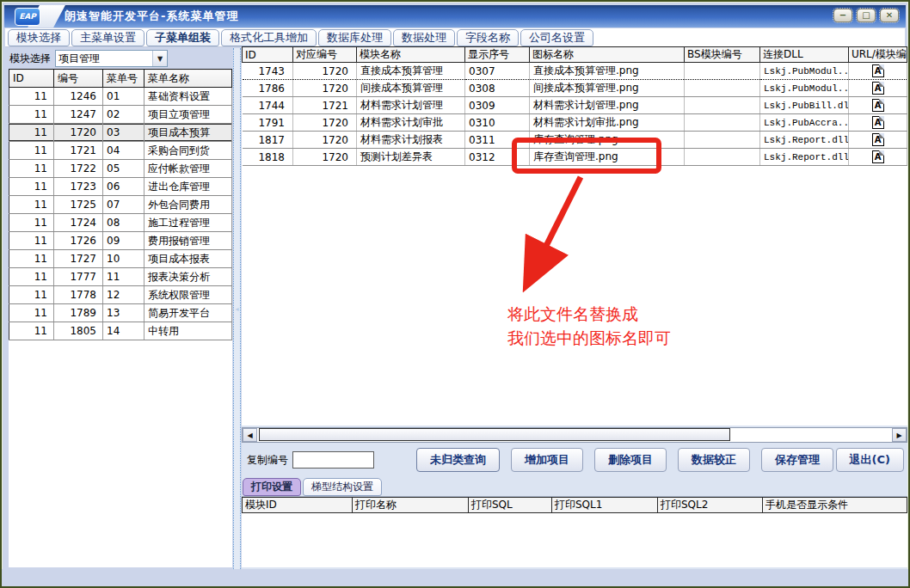 This screenshot has height=588, width=910. What do you see at coordinates (160, 58) in the screenshot?
I see `chevron-down-icon: ▼` at bounding box center [160, 58].